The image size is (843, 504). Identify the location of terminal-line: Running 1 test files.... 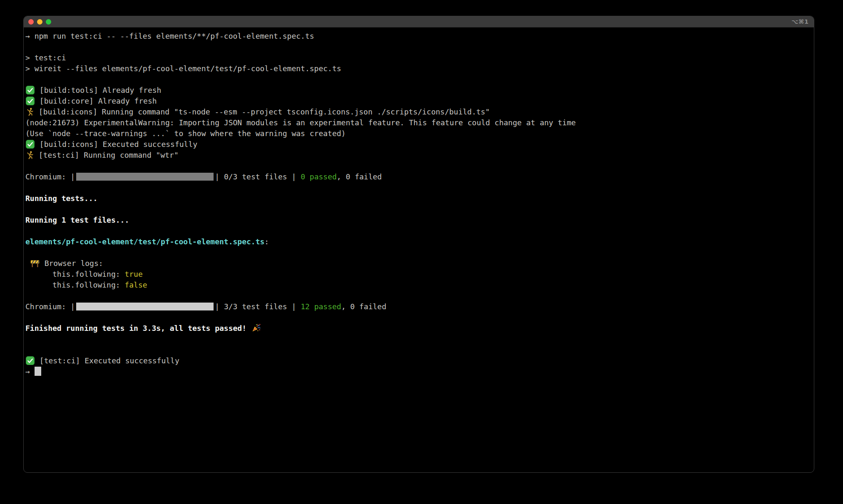
(418, 220).